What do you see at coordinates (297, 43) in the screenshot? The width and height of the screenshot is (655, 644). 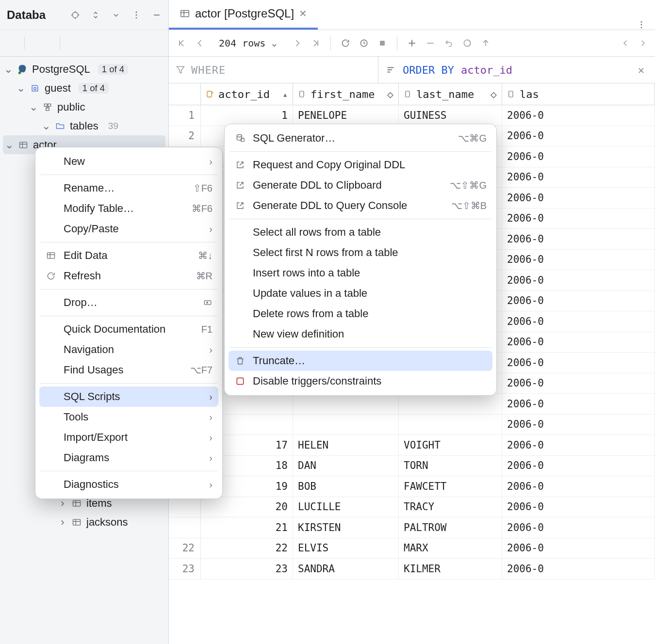 I see `next-page-icon` at bounding box center [297, 43].